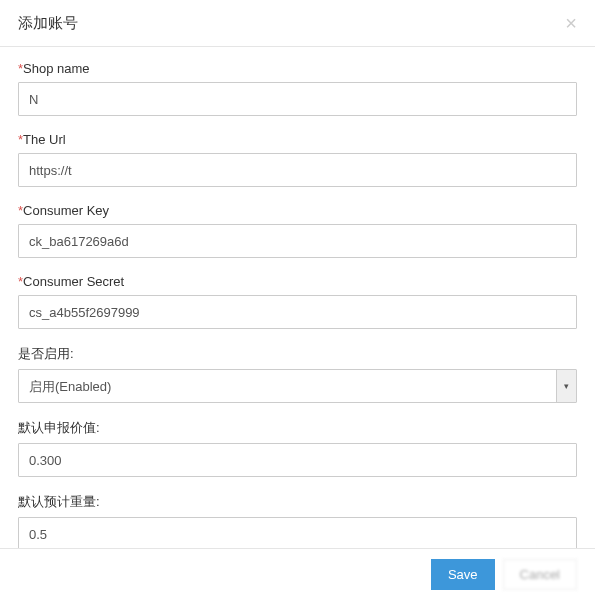 This screenshot has height=600, width=595. I want to click on consumer-secret-label: *Consumer Secret, so click(298, 282).